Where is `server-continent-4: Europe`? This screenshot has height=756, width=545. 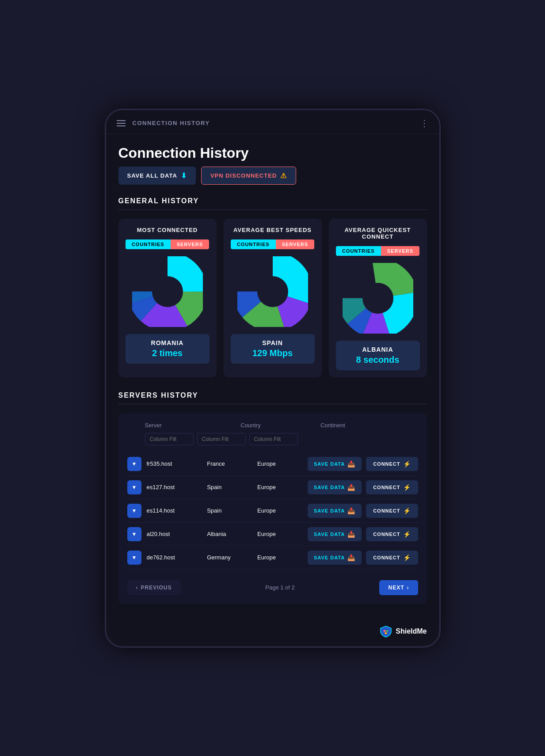
server-continent-4: Europe is located at coordinates (282, 534).